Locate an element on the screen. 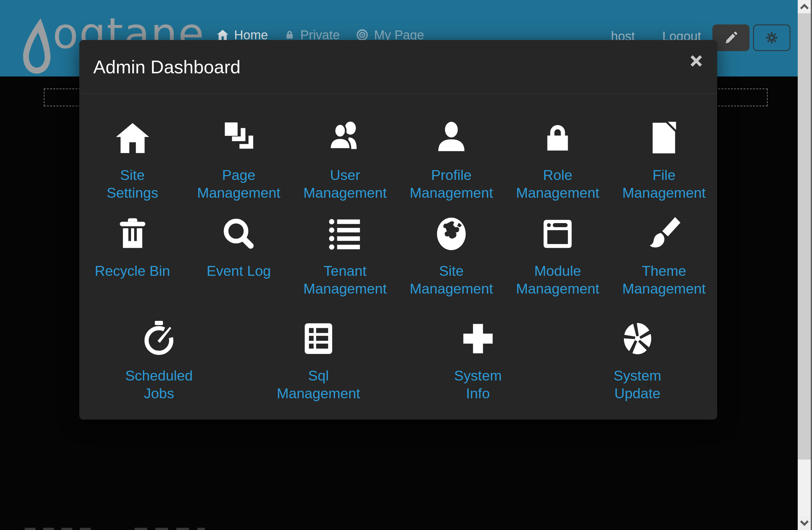  tile-site-management: Site Management is located at coordinates (452, 256).